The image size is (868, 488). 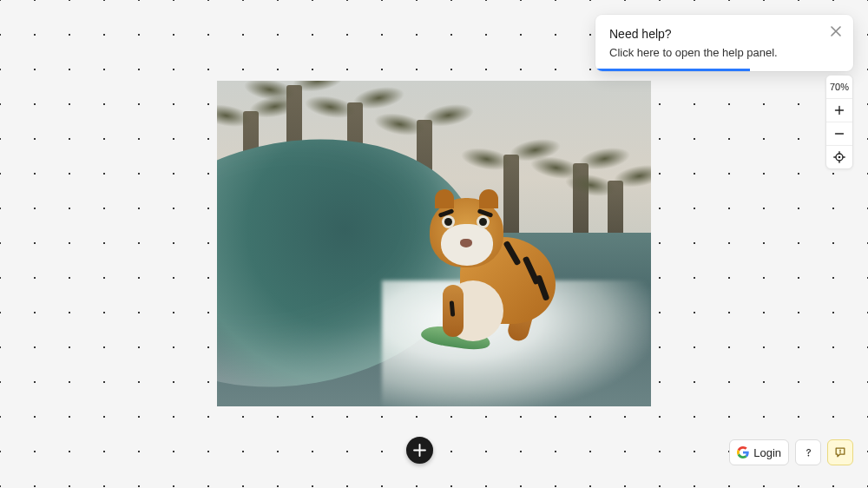 I want to click on help-popover-title: Need help?, so click(x=724, y=34).